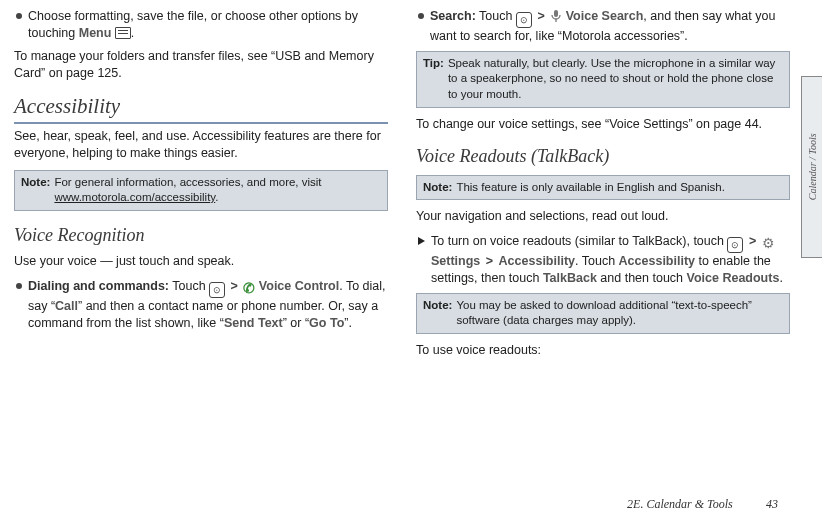  I want to click on paragraph-readouts-intro: Your navigation and selections, read out…, so click(603, 216).